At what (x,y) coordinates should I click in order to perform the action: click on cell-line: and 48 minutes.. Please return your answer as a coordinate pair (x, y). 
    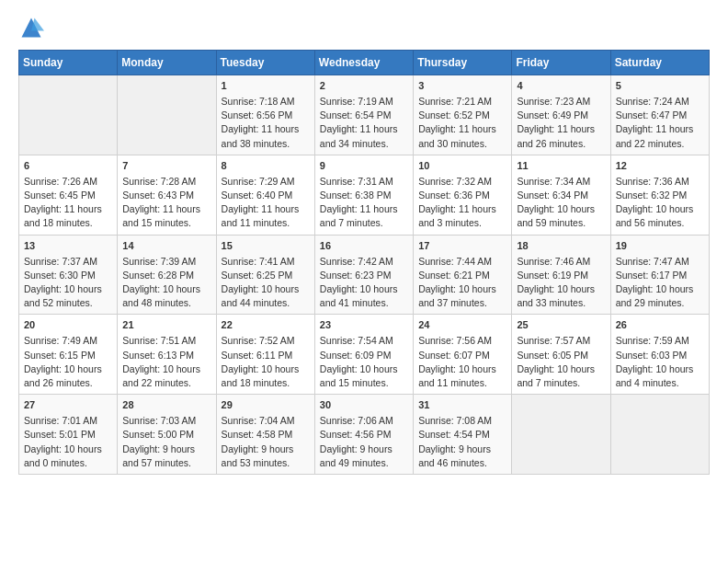
    Looking at the image, I should click on (166, 304).